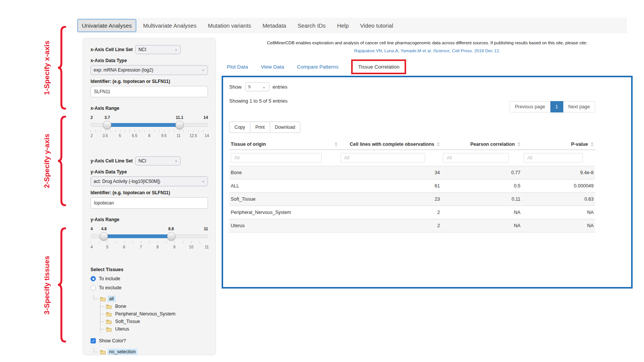 Image resolution: width=644 pixels, height=362 pixels. I want to click on y-axis-identifier-input, so click(149, 203).